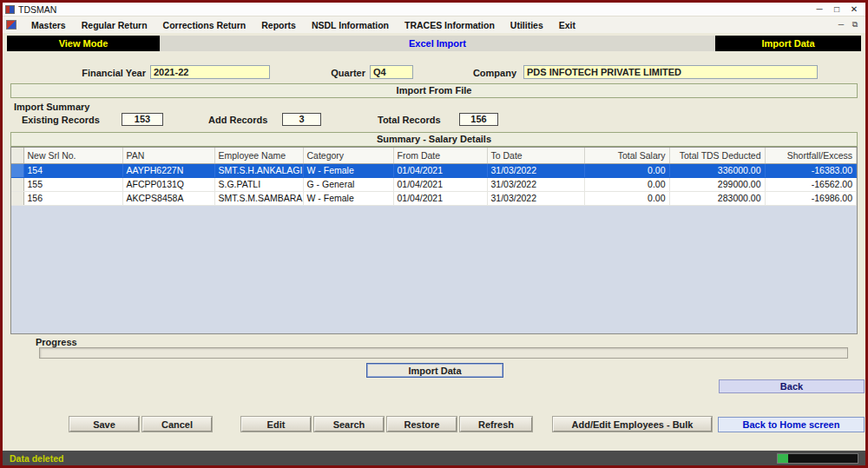 The image size is (868, 468). What do you see at coordinates (670, 72) in the screenshot?
I see `company-field` at bounding box center [670, 72].